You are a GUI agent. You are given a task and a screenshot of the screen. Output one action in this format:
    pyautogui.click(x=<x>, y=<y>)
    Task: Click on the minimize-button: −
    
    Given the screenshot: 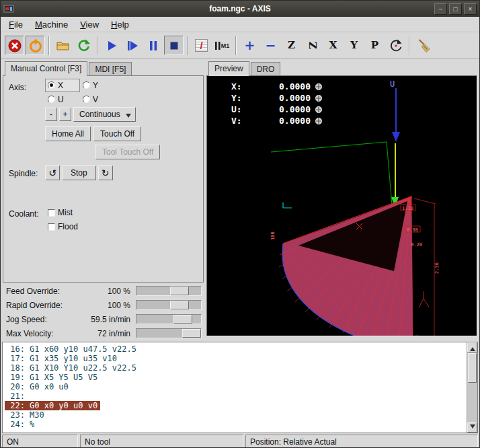 What is the action you would take?
    pyautogui.click(x=441, y=9)
    